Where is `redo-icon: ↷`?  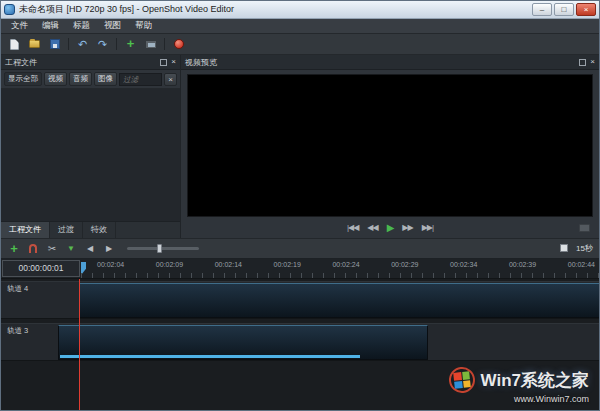
redo-icon: ↷ is located at coordinates (102, 44).